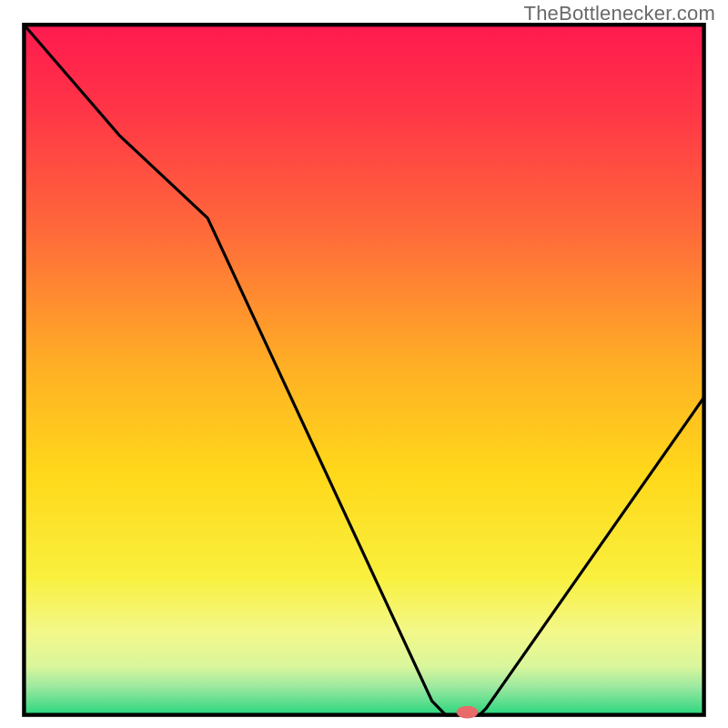  I want to click on watermark-text: TheBottlenecker.com, so click(620, 14).